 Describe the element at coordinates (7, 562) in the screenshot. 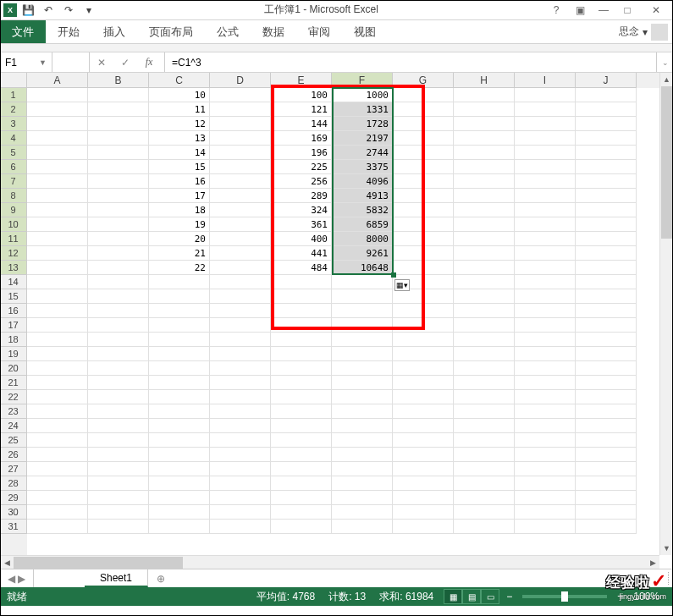

I see `scroll-left-button: ◀` at that location.